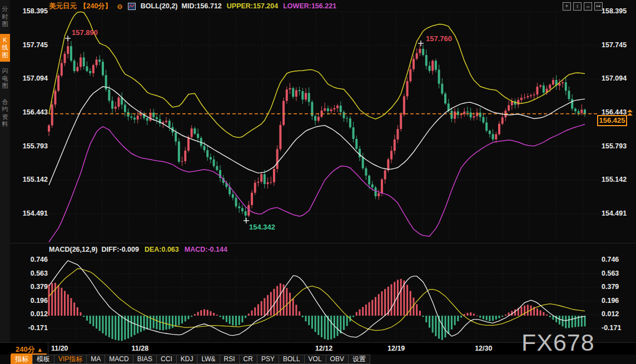  I want to click on toolbar-tab: BIAS, so click(145, 359).